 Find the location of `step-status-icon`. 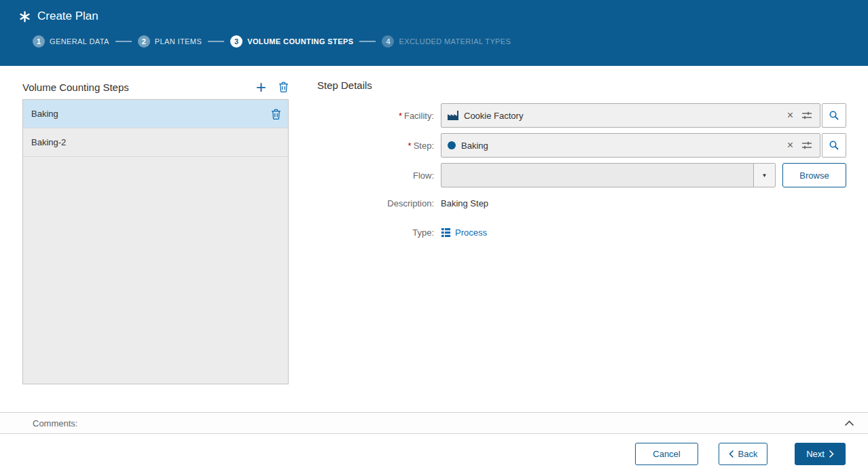

step-status-icon is located at coordinates (452, 145).